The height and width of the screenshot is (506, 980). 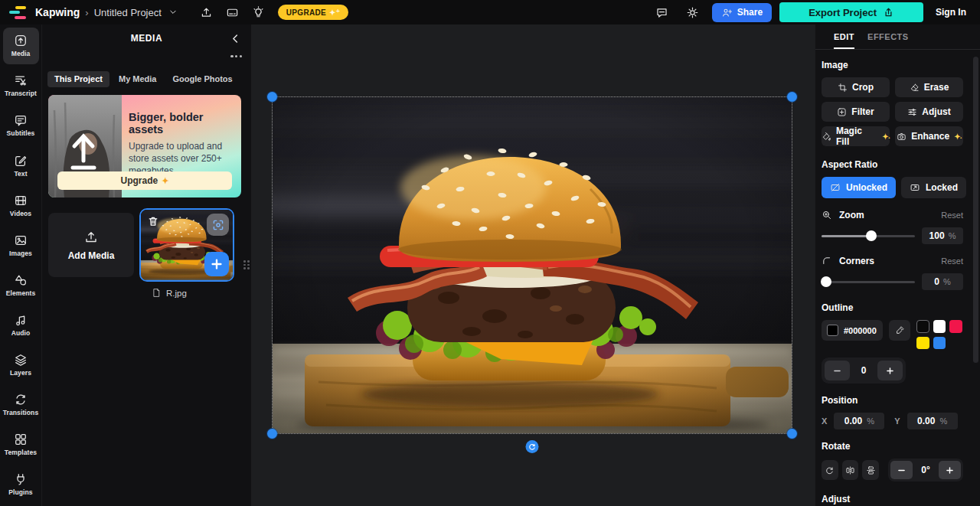 What do you see at coordinates (856, 112) in the screenshot?
I see `filter-button: Filter` at bounding box center [856, 112].